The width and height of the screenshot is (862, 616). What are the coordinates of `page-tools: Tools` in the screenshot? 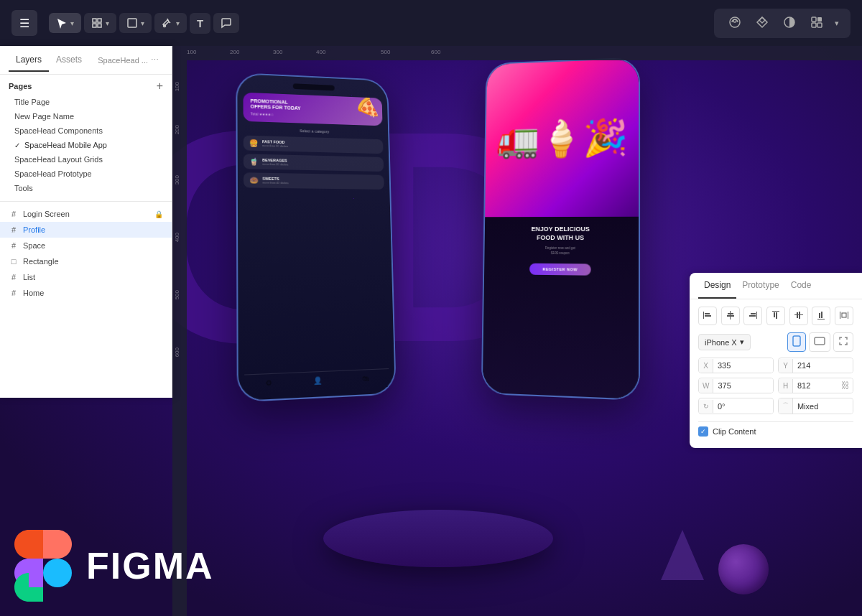 It's located at (86, 188).